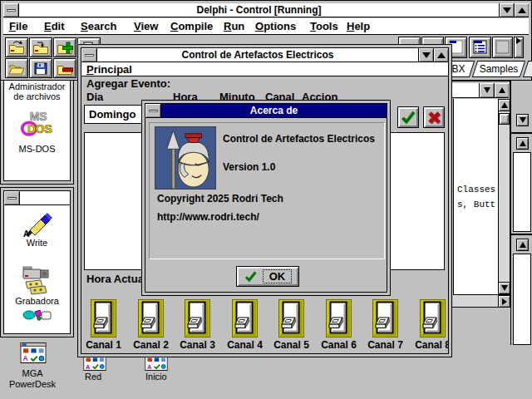  I want to click on write-pen-icon, so click(37, 224).